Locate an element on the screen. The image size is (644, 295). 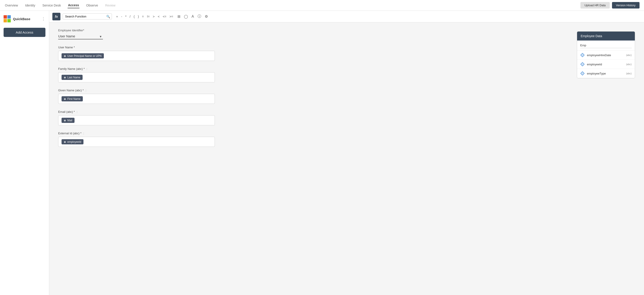
email-label: Email (abc) * : is located at coordinates (346, 112).